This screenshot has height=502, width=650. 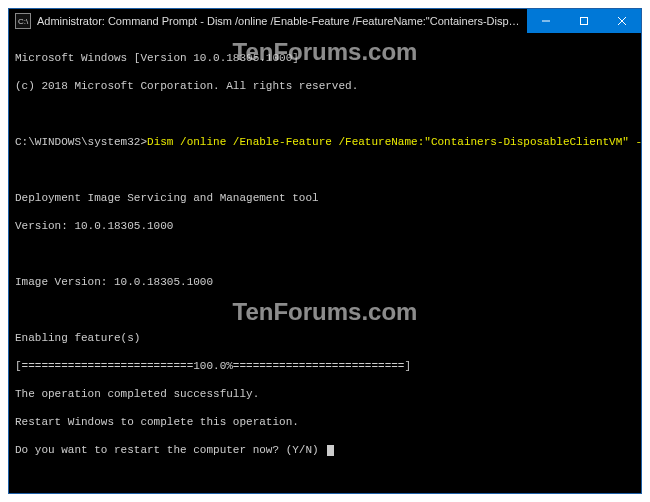 What do you see at coordinates (325, 226) in the screenshot?
I see `tool-version-line: Version: 10.0.18305.1000` at bounding box center [325, 226].